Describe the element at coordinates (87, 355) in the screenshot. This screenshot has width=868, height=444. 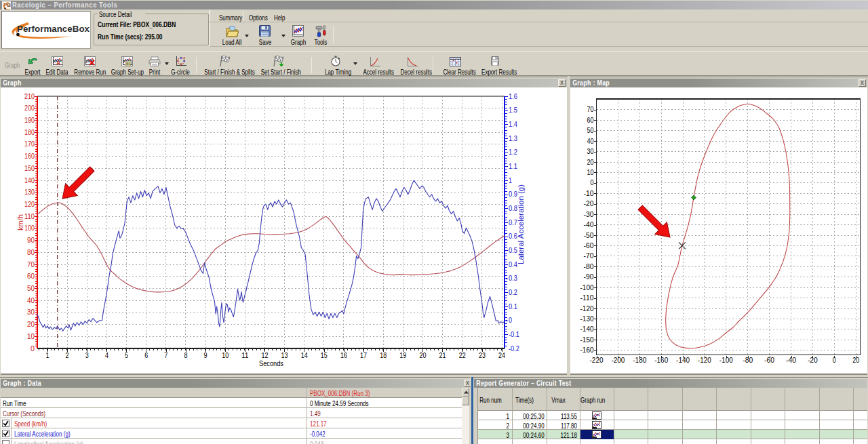
I see `svg-text: 3` at that location.